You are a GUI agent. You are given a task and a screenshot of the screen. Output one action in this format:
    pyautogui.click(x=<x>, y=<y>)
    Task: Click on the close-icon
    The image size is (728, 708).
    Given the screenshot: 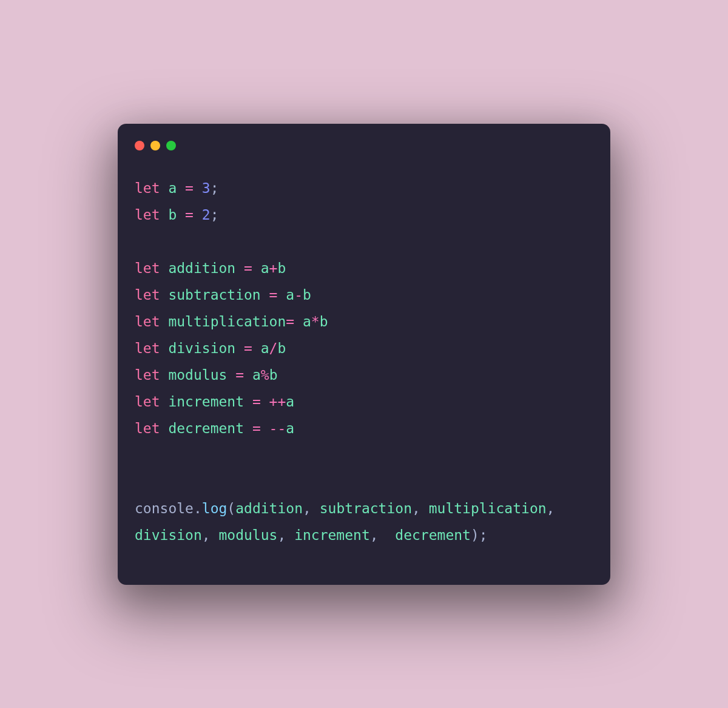 What is the action you would take?
    pyautogui.click(x=140, y=146)
    